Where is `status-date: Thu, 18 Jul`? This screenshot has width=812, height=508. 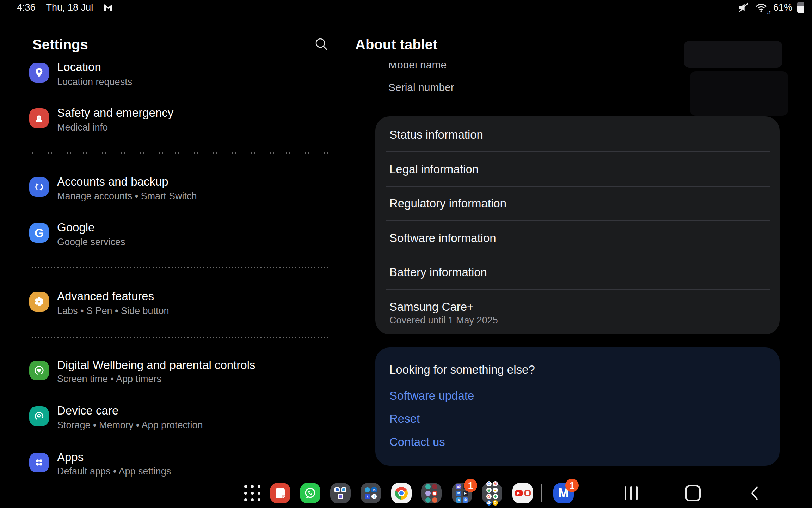
status-date: Thu, 18 Jul is located at coordinates (70, 8).